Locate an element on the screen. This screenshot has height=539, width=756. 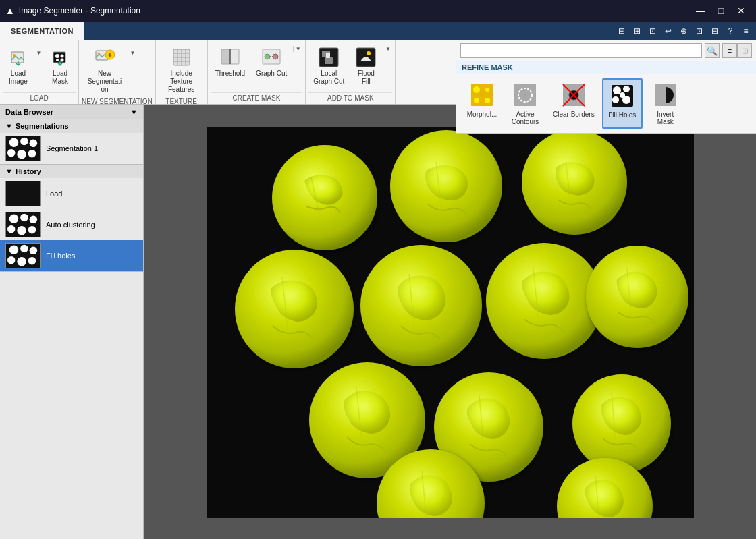
segmentations-arrow: ▼ is located at coordinates (9, 126).